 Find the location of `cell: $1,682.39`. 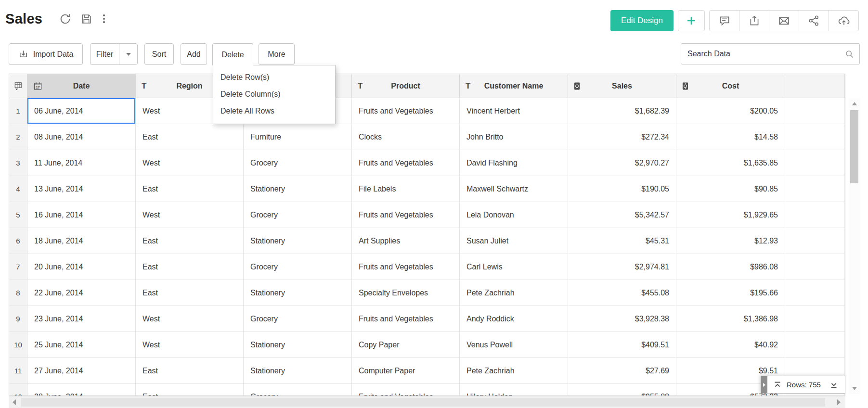

cell: $1,682.39 is located at coordinates (622, 111).